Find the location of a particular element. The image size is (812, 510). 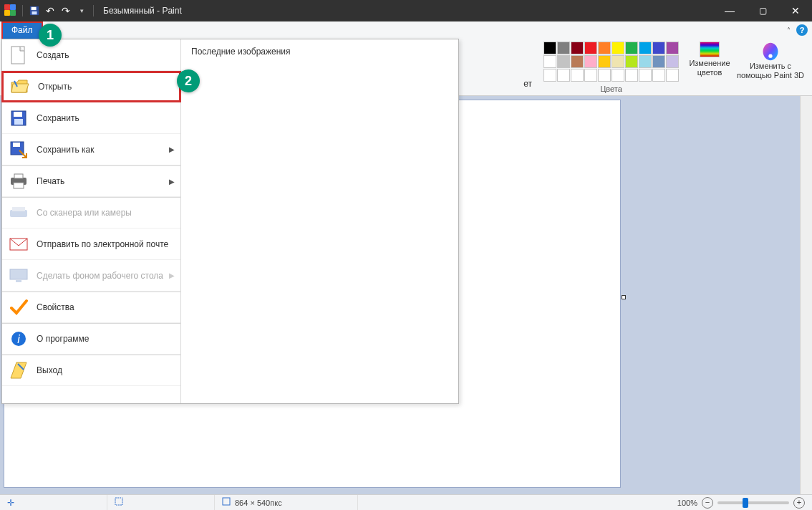

color-palette is located at coordinates (612, 62).